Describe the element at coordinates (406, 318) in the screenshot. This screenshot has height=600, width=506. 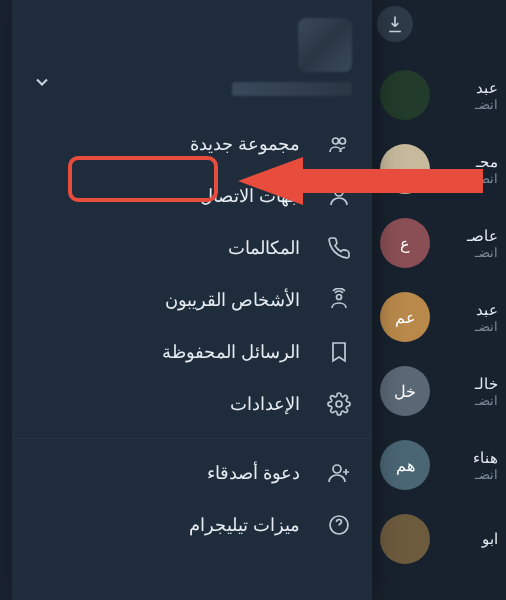
I see `avatar-initials: عم` at that location.